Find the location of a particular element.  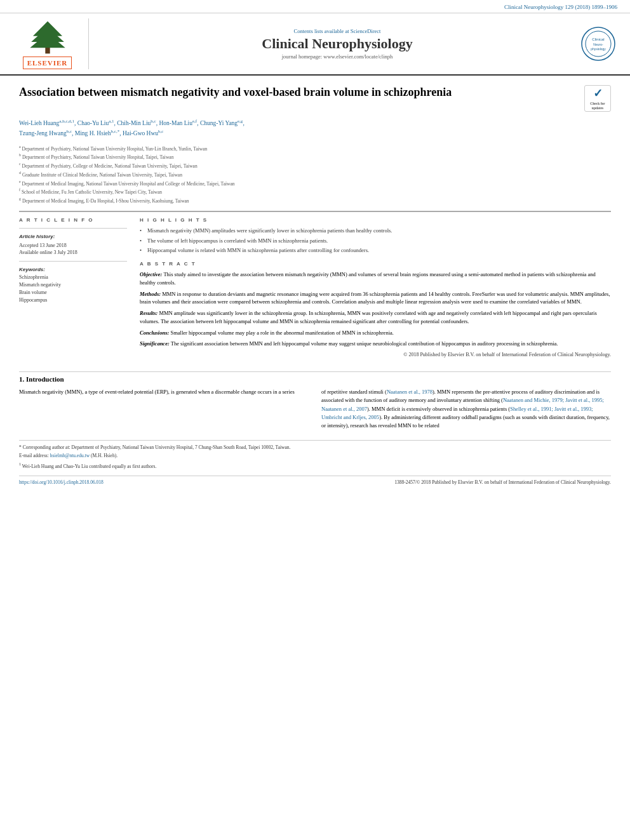

abstract-objective: Objective: This study aimed to investiga… is located at coordinates (375, 279).